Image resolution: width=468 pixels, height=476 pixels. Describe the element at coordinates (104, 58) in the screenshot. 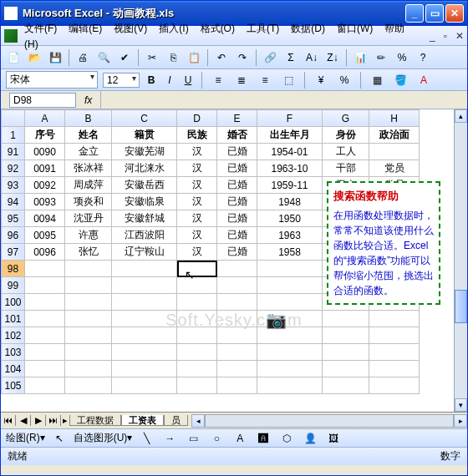

I see `preview-button: 🔍` at that location.